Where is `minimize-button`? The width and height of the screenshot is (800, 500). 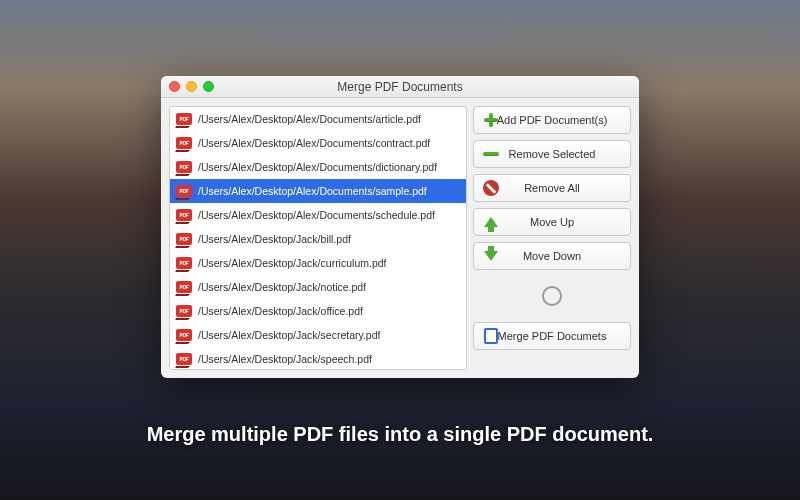 minimize-button is located at coordinates (192, 86).